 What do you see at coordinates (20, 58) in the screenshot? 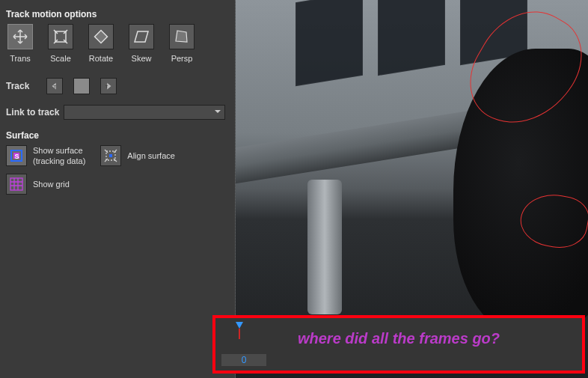
I see `trans-label: Trans` at bounding box center [20, 58].